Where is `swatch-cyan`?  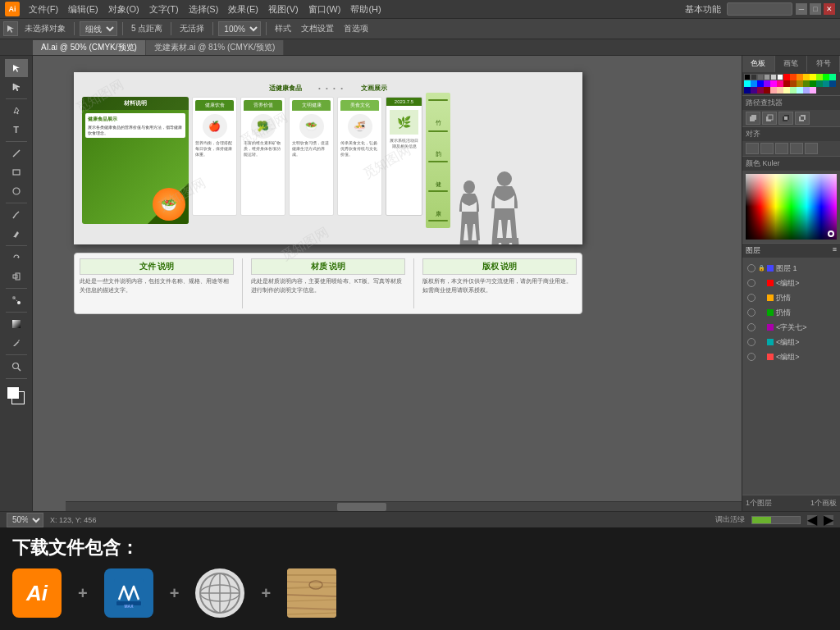
swatch-cyan is located at coordinates (747, 84).